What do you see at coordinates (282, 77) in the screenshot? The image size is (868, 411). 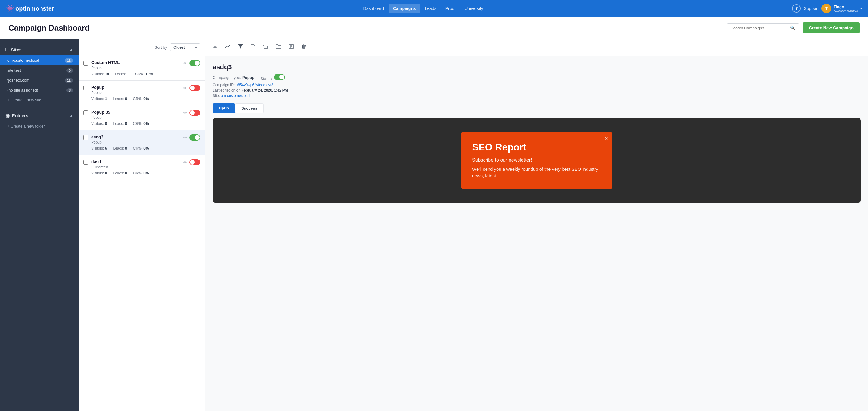 I see `status-toggle-knob` at bounding box center [282, 77].